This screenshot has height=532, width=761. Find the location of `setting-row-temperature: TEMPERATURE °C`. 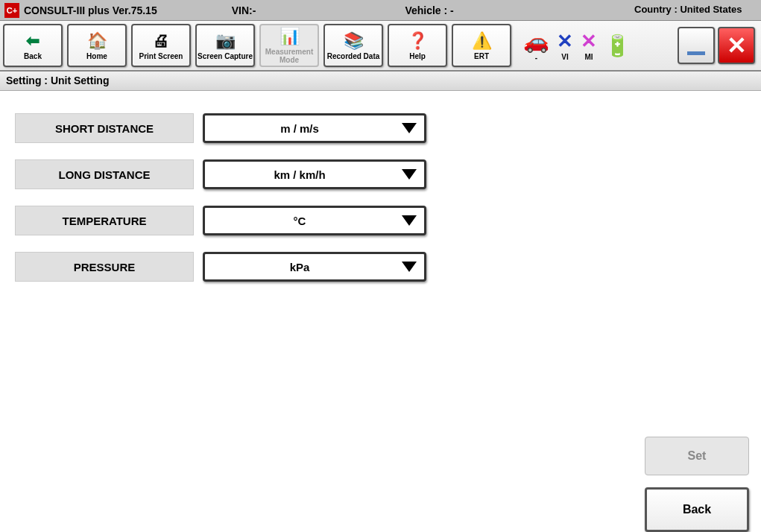

setting-row-temperature: TEMPERATURE °C is located at coordinates (380, 221).